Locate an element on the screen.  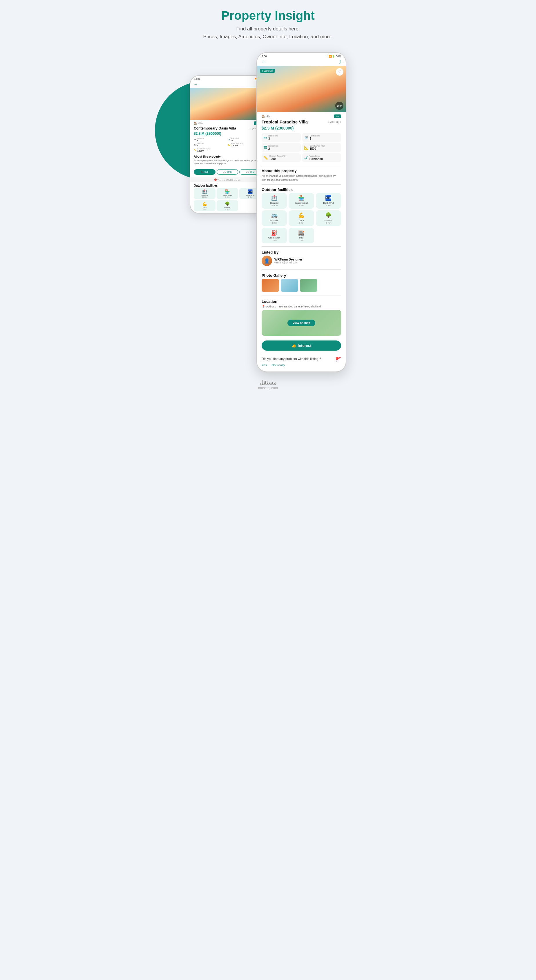
divider-about is located at coordinates (302, 165).